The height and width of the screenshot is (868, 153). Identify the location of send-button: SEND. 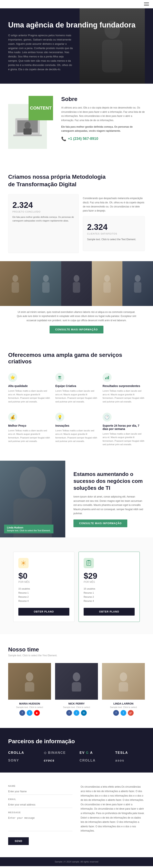
(18, 841).